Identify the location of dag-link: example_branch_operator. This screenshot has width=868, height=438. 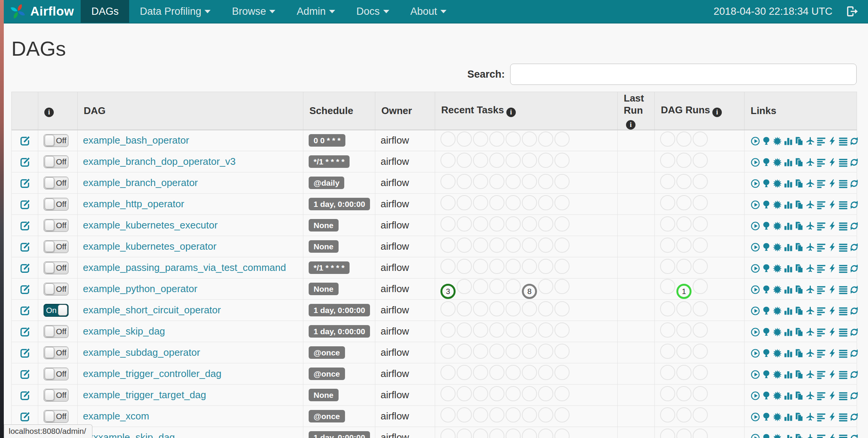
(141, 183).